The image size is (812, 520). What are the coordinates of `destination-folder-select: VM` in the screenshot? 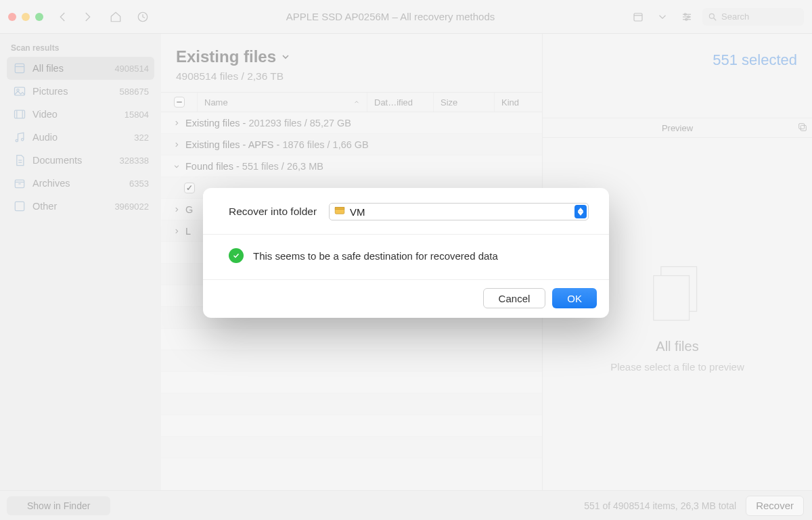 It's located at (459, 212).